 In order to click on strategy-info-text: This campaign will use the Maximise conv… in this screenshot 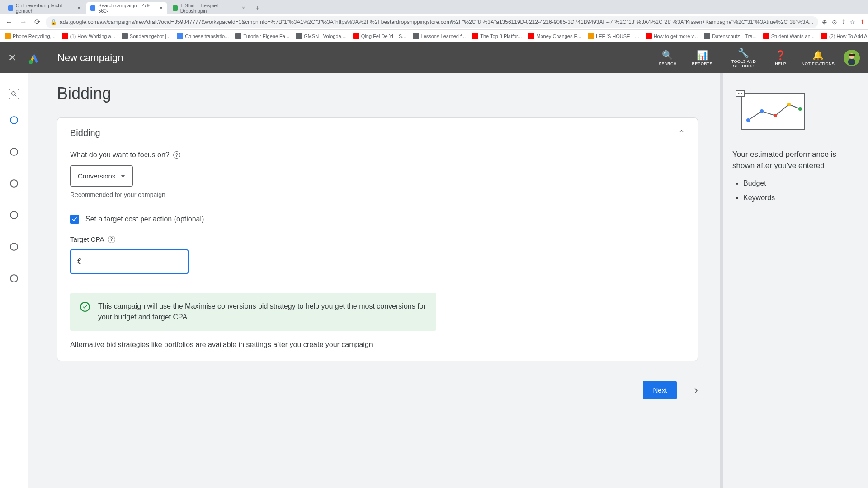, I will do `click(262, 312)`.